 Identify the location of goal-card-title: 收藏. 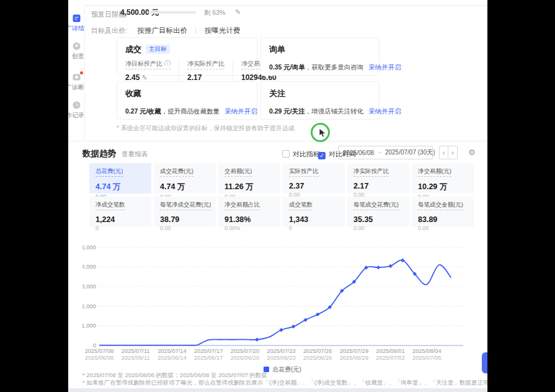
(133, 94).